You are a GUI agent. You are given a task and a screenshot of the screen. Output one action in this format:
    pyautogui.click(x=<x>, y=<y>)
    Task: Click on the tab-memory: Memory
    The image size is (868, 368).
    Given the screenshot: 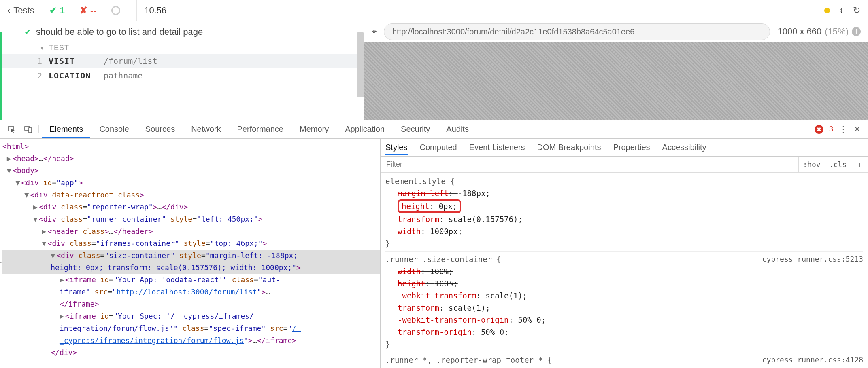 What is the action you would take?
    pyautogui.click(x=314, y=129)
    